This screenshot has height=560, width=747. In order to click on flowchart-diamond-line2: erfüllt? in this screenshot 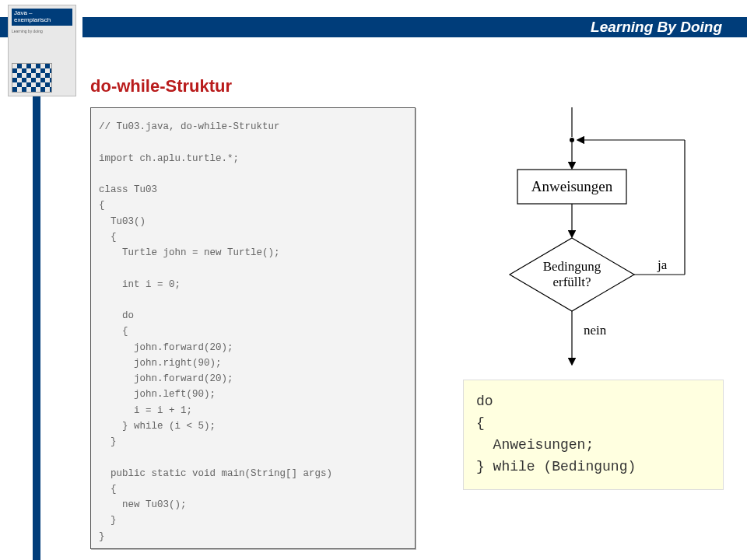, I will do `click(571, 282)`.